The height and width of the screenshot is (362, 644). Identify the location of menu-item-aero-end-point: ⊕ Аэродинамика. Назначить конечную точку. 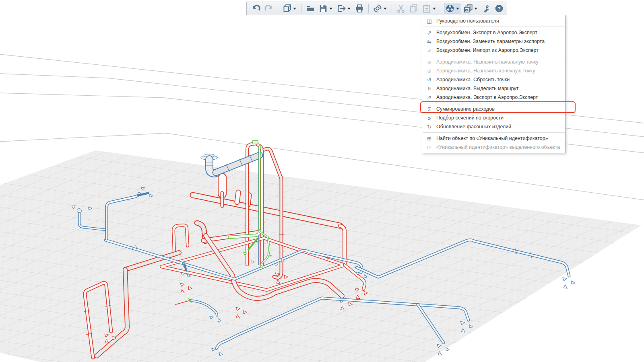
(493, 71).